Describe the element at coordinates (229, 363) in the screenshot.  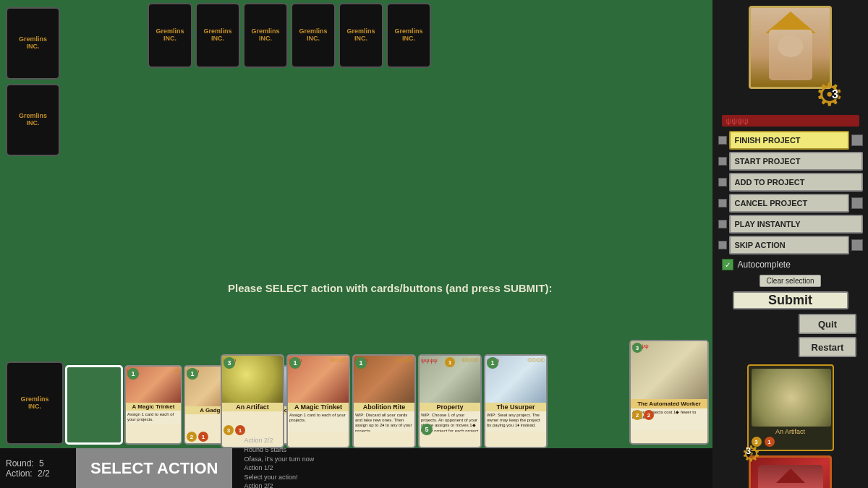
I see `board-cost-artifact: 3` at that location.